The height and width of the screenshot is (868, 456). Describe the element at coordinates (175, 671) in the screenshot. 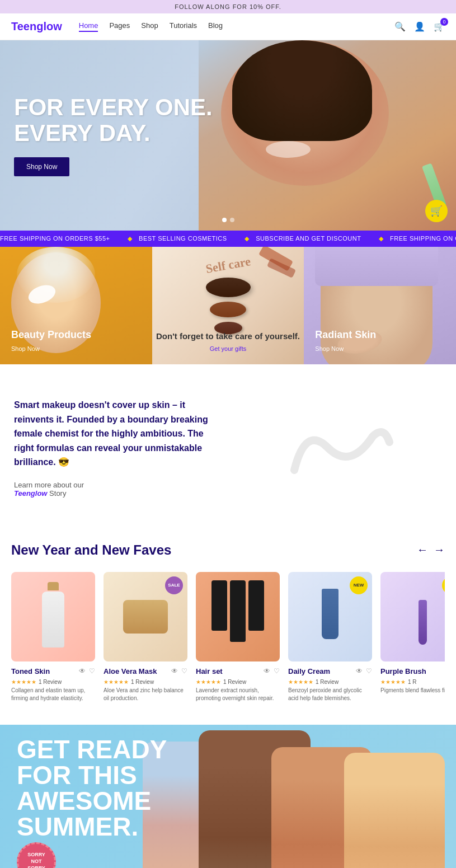

I see `view-icon-2: 👁` at that location.